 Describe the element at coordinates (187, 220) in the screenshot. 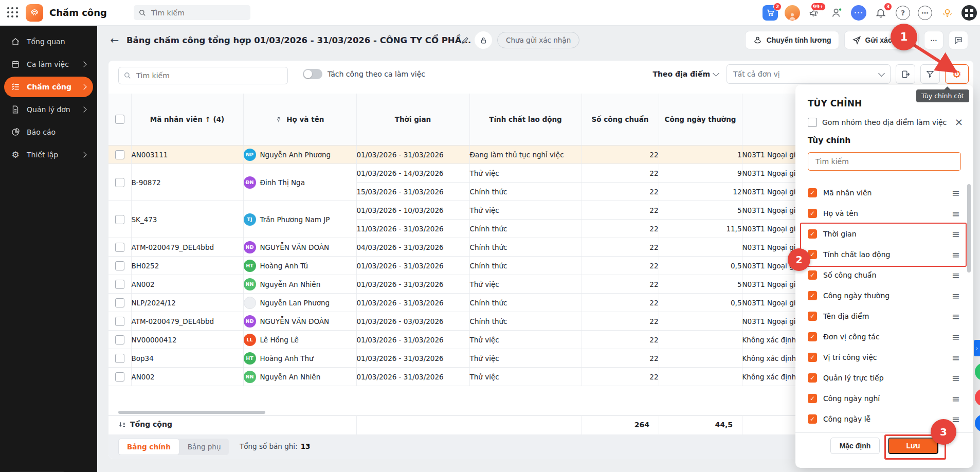

I see `employee-code: SK_473` at that location.